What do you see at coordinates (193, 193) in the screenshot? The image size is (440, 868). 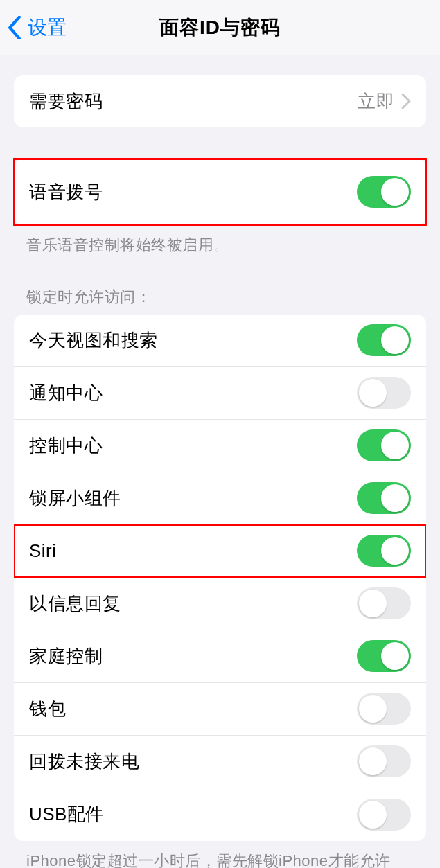 I see `voice-dial-label: 语音拨号` at bounding box center [193, 193].